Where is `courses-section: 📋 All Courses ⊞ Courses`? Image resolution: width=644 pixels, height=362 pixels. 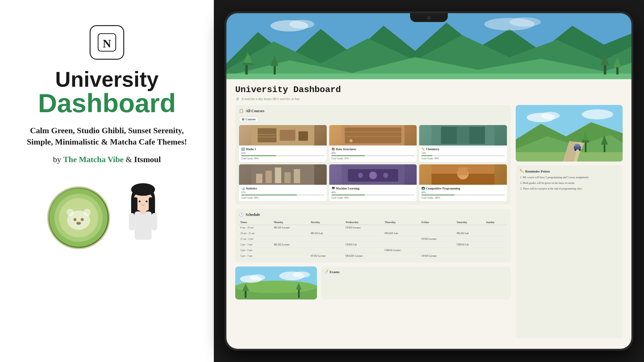
courses-section: 📋 All Courses ⊞ Courses is located at coordinates (373, 155).